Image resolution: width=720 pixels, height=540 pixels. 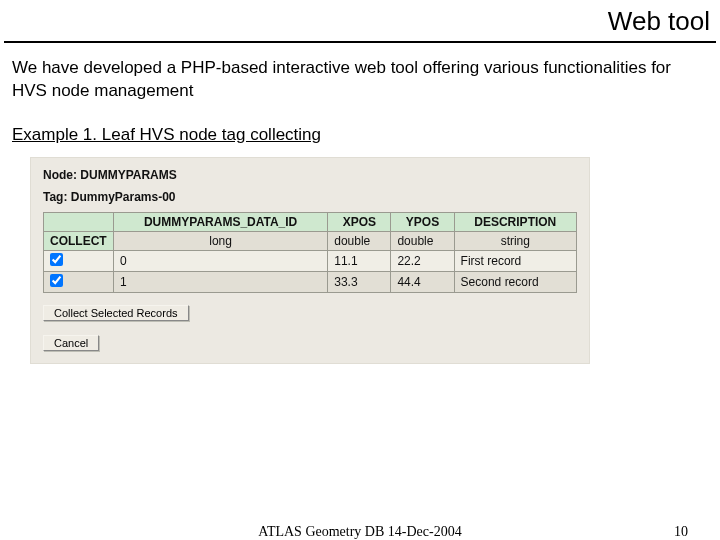 I want to click on collect-header: COLLECT, so click(x=79, y=240).